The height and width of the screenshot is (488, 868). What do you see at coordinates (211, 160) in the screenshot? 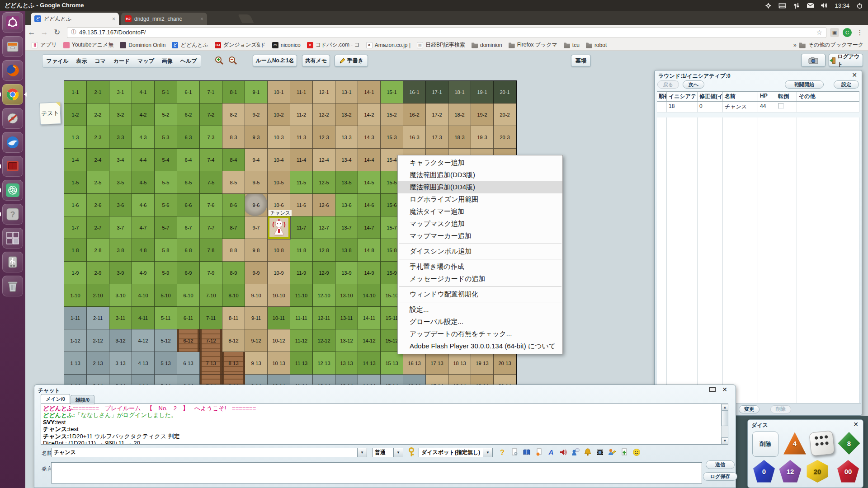
I see `map-cell: 7-4` at bounding box center [211, 160].